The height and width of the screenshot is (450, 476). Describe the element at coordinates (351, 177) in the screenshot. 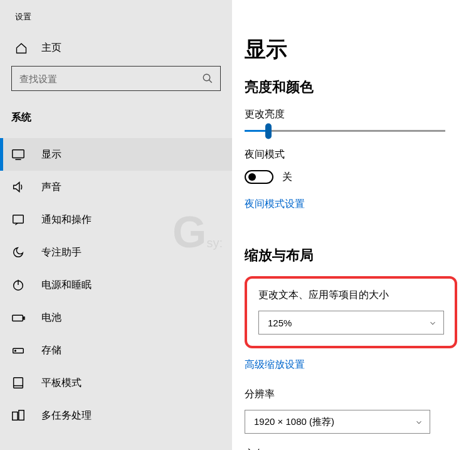

I see `night-mode-row: 关` at that location.